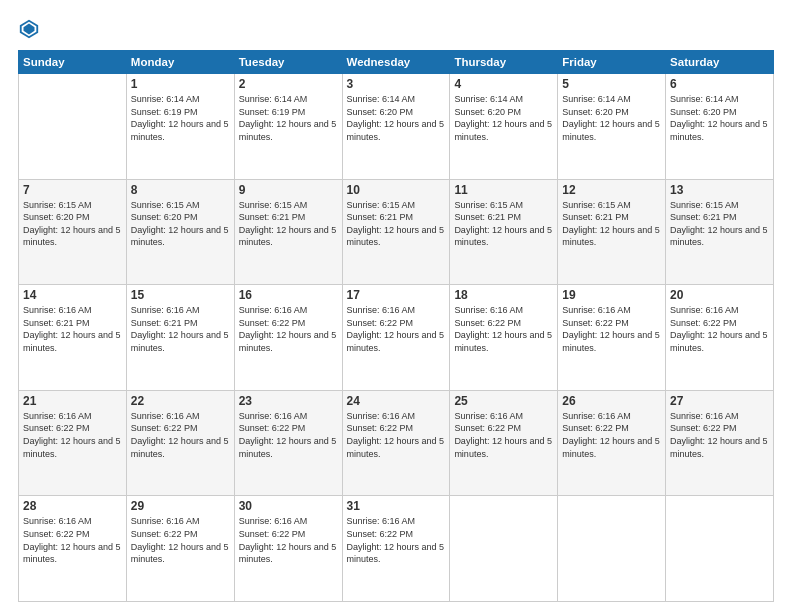  What do you see at coordinates (504, 232) in the screenshot?
I see `calendar-cell: 11Sunrise: 6:15 AM Sunset: 6:21 PM Dayli…` at bounding box center [504, 232].